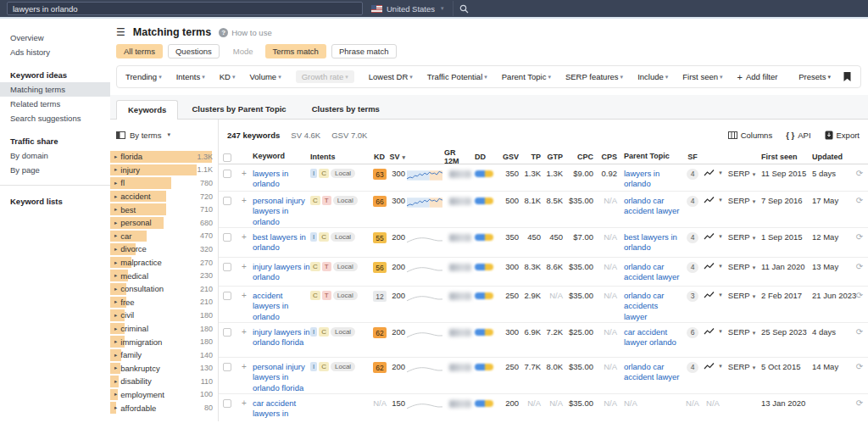  What do you see at coordinates (164, 170) in the screenshot?
I see `term-row-injury: ▸injury1.1K` at bounding box center [164, 170].